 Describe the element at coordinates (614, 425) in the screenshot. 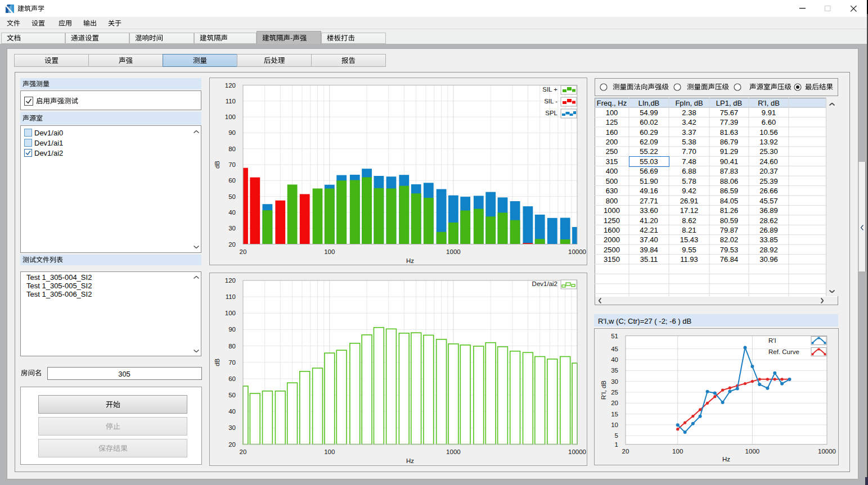

I see `svg-text: 10` at that location.